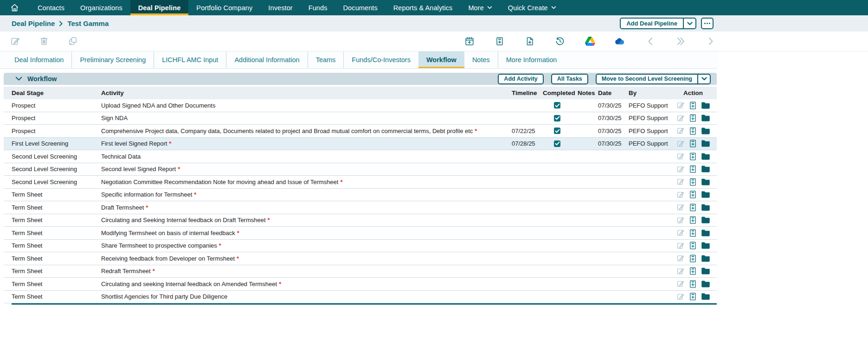 Image resolution: width=868 pixels, height=364 pixels. Describe the element at coordinates (112, 60) in the screenshot. I see `tab-preliminary-screening: Preliminary Screening` at that location.